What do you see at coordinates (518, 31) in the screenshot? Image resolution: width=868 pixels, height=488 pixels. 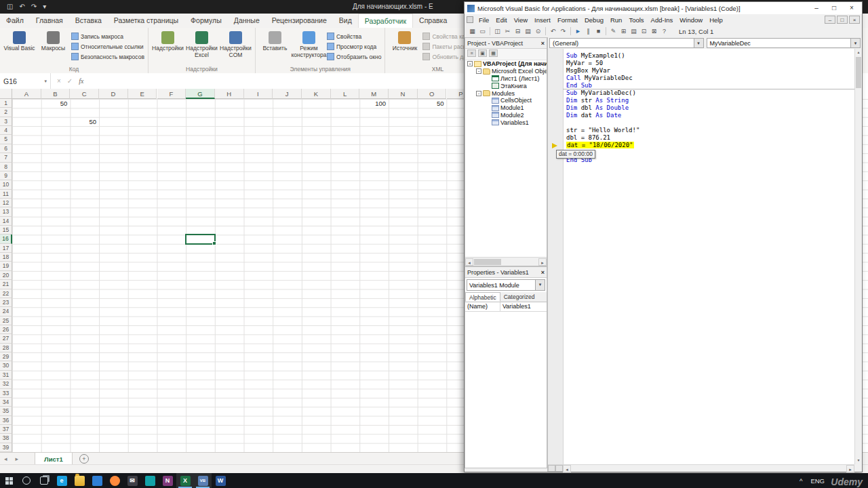 I see `copy-icon: ⊟` at bounding box center [518, 31].